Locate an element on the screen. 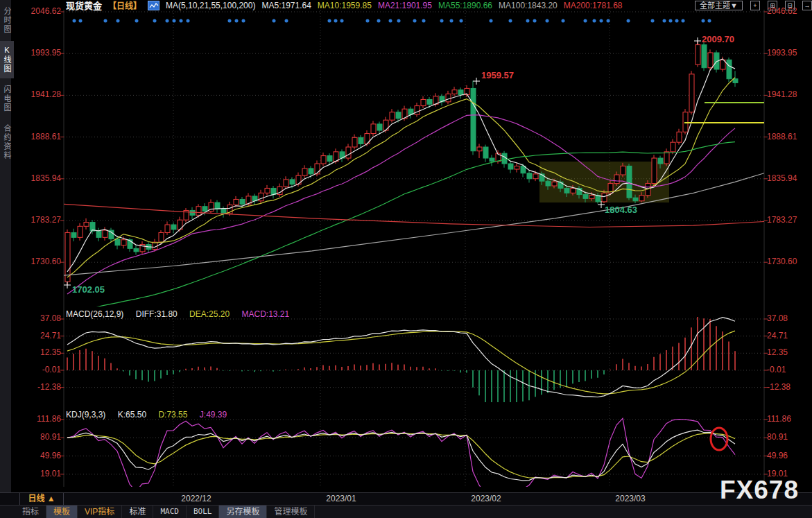 This screenshot has width=812, height=518. kdj-j-value: J:49.39 is located at coordinates (214, 415).